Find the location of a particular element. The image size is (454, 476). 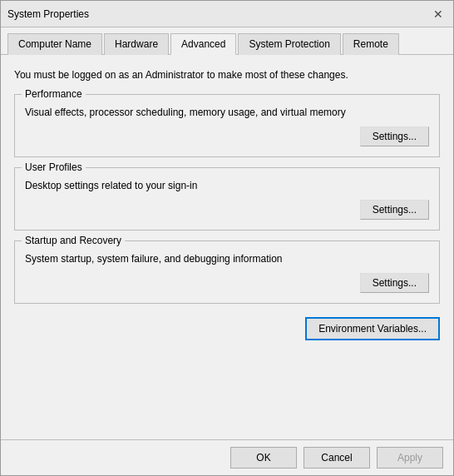

env-variables-row: Environment Variables... is located at coordinates (227, 329).